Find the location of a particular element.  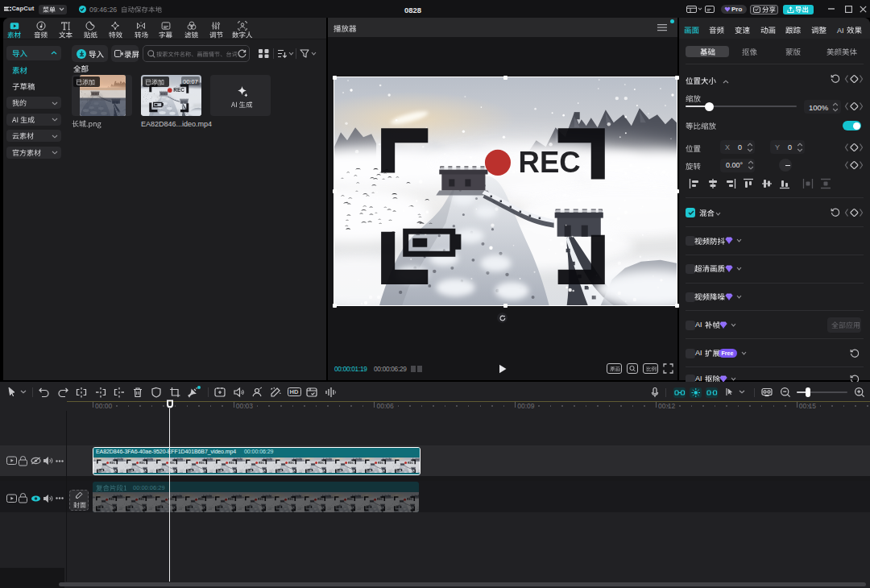

svg-text: HD is located at coordinates (295, 391).